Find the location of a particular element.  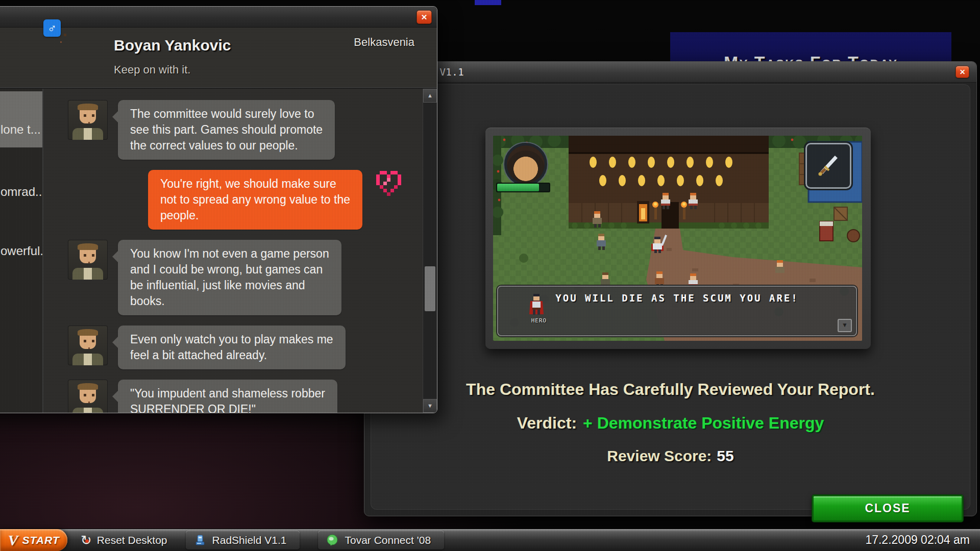

pixel-heart-icon is located at coordinates (387, 184).